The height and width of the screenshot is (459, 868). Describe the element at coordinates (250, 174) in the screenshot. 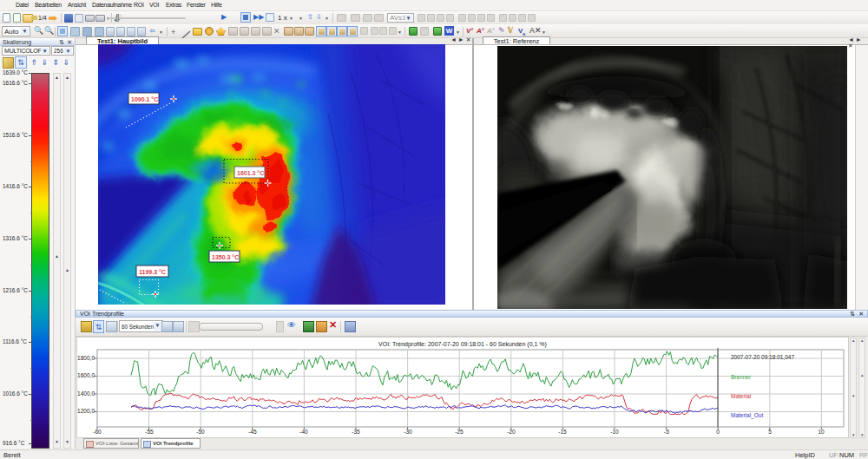

I see `svg-text: 1601.3 °C` at that location.